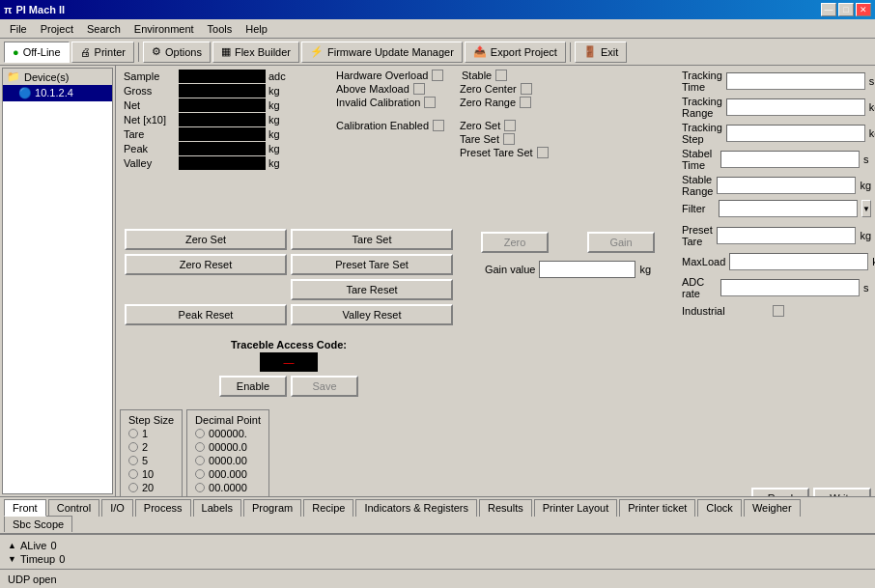  Describe the element at coordinates (702, 81) in the screenshot. I see `tracking-time-label: Tracking Time` at that location.